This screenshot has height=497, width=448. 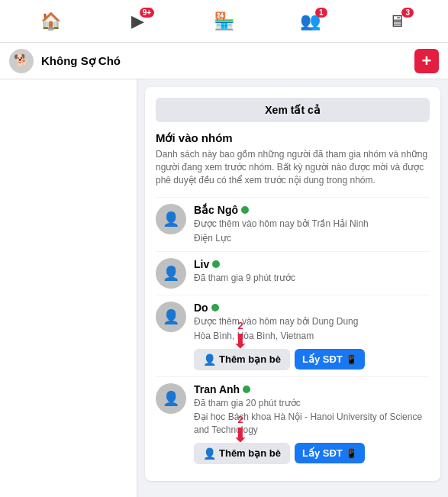 What do you see at coordinates (293, 336) in the screenshot?
I see `member-row: 👤 Do Được thêm vào hôm nay bởi Dung Dung…` at bounding box center [293, 336].